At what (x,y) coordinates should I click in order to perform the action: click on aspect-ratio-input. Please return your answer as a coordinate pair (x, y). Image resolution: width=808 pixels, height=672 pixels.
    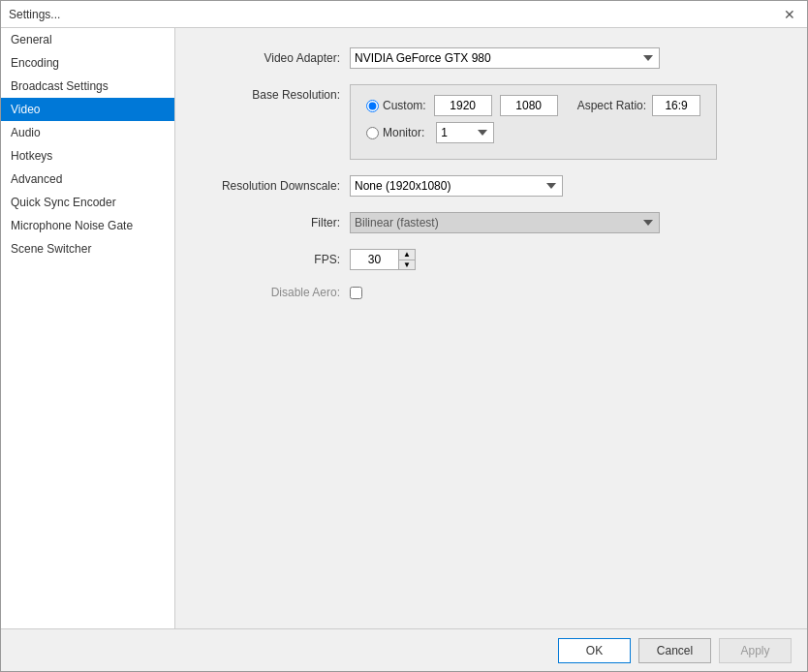
    Looking at the image, I should click on (676, 106).